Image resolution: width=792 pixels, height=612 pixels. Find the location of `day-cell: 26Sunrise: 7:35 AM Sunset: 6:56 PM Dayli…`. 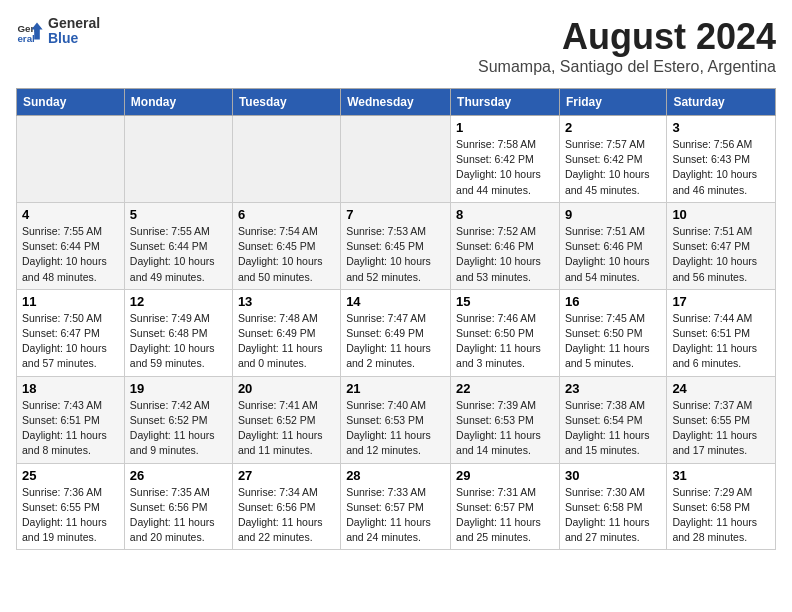

day-cell: 26Sunrise: 7:35 AM Sunset: 6:56 PM Dayli… is located at coordinates (178, 506).